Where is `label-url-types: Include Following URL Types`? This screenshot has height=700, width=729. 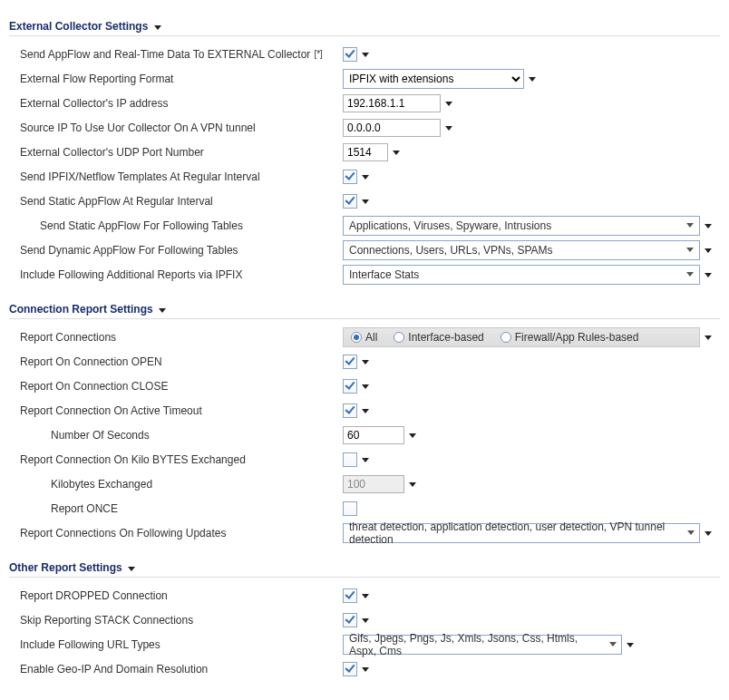
label-url-types: Include Following URL Types is located at coordinates (176, 645).